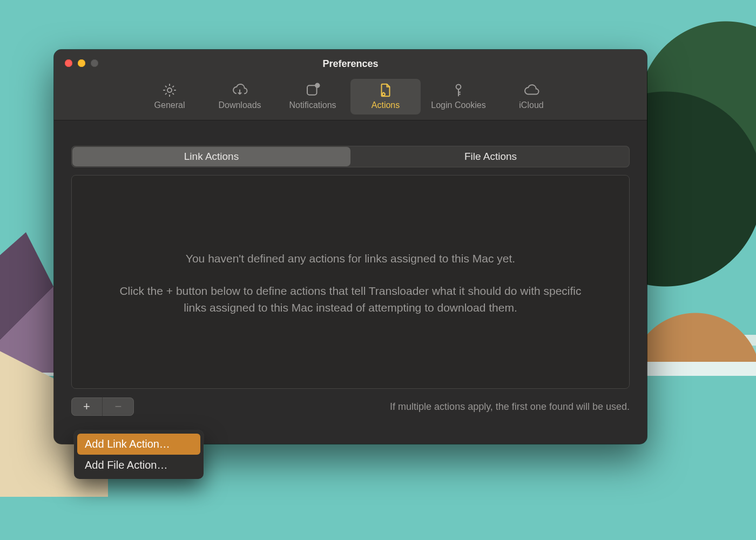 This screenshot has height=540, width=756. I want to click on segment-file-actions: File Actions, so click(490, 157).